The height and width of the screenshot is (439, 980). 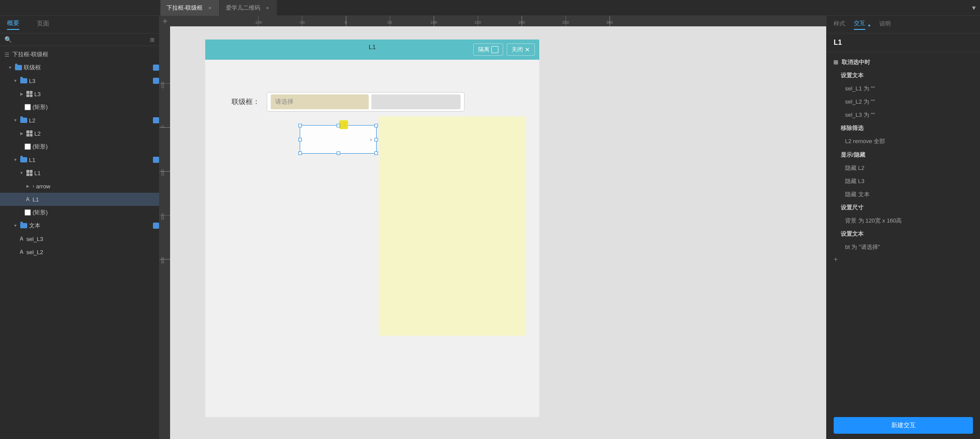 I want to click on expand-联级框: ▼, so click(x=10, y=68).